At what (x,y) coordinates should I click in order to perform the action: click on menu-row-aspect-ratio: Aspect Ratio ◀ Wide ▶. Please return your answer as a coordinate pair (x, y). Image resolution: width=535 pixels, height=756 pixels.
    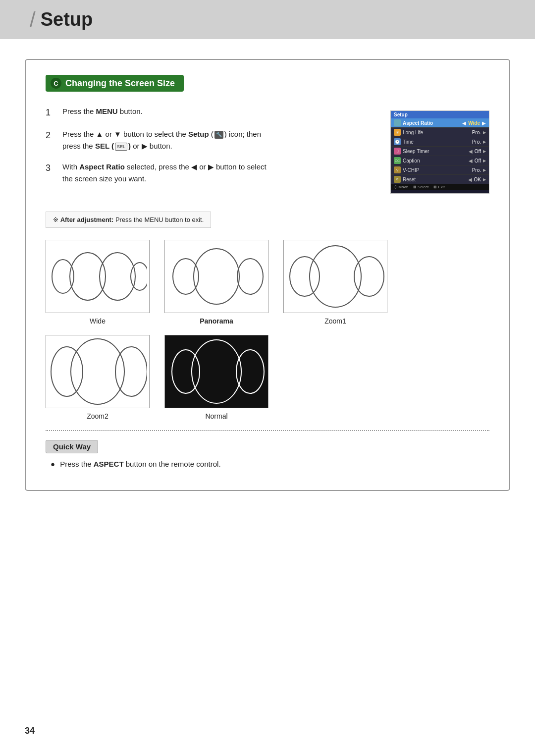
    Looking at the image, I should click on (440, 123).